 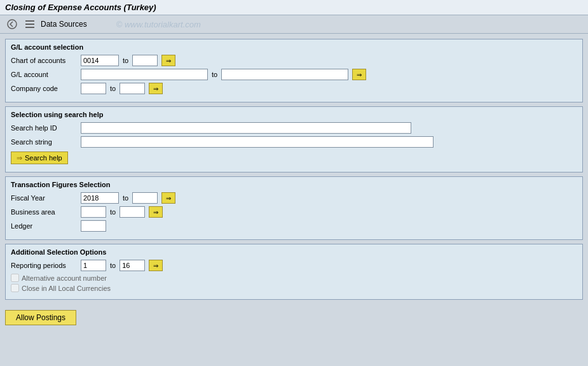 What do you see at coordinates (46, 128) in the screenshot?
I see `search-help-id-label: Search help ID` at bounding box center [46, 128].